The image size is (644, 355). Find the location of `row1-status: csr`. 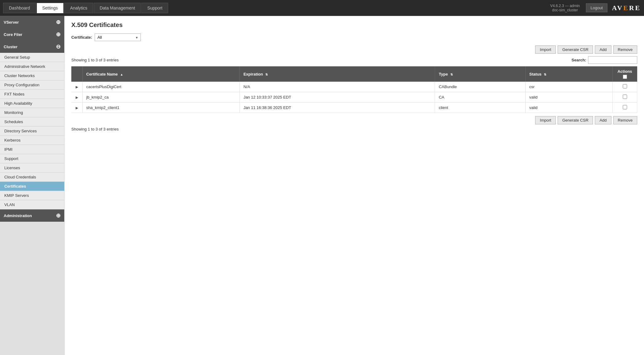

row1-status: csr is located at coordinates (569, 87).